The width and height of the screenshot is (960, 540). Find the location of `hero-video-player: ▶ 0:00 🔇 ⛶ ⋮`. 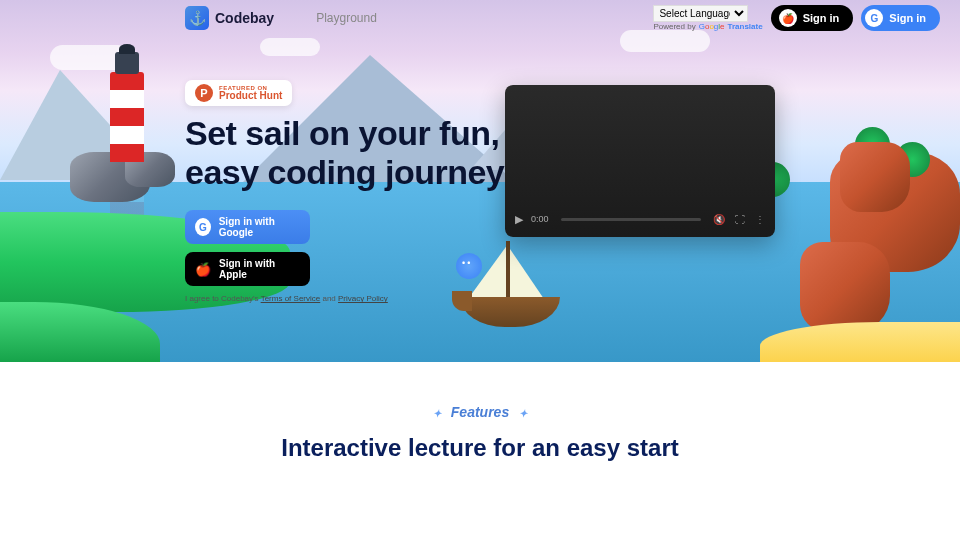

hero-video-player: ▶ 0:00 🔇 ⛶ ⋮ is located at coordinates (640, 161).